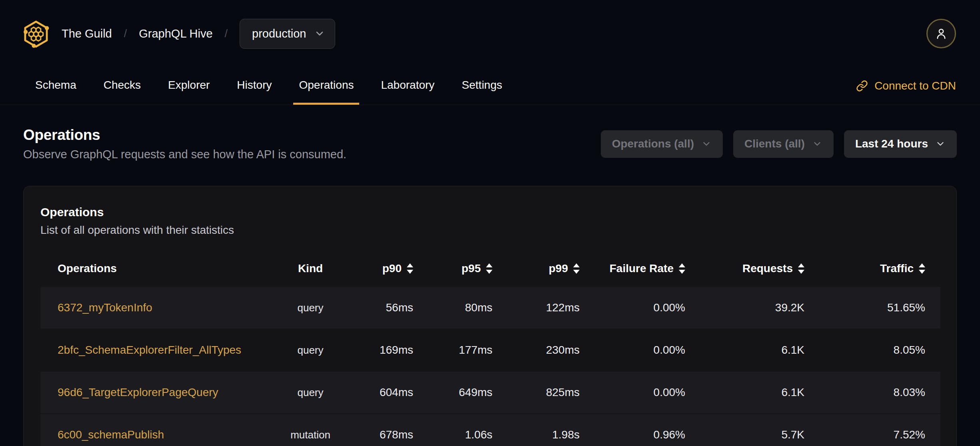  I want to click on operation-link: 2bfc_SchemaExplorerFilter_AllTypes, so click(150, 350).